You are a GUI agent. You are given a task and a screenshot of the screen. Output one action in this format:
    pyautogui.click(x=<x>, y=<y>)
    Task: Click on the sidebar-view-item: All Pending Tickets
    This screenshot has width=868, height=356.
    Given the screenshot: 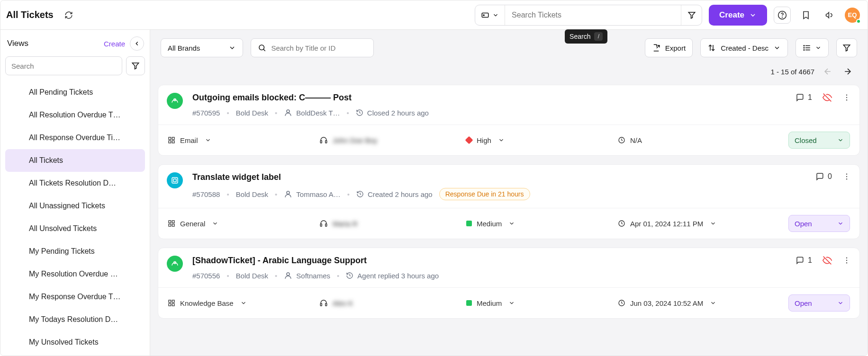 What is the action you would take?
    pyautogui.click(x=75, y=92)
    